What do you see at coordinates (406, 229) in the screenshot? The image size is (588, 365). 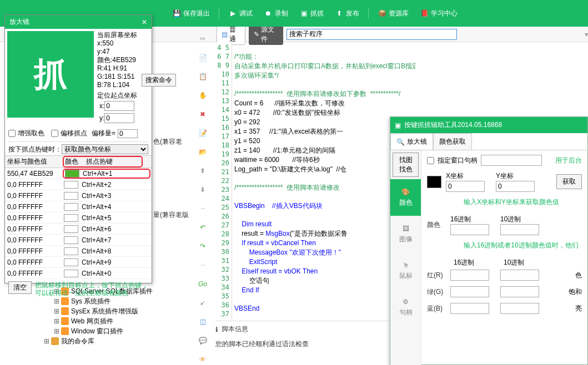 I see `image-icon: 🖼` at bounding box center [406, 229].